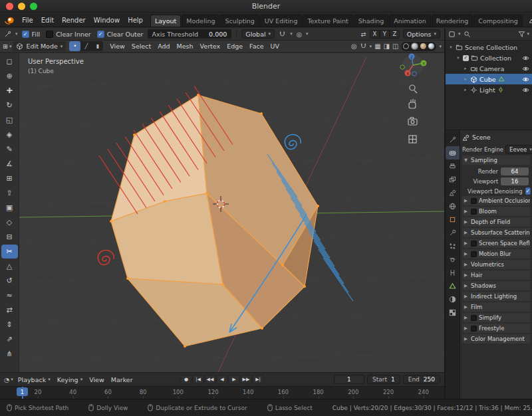 The width and height of the screenshot is (532, 416). Describe the element at coordinates (21, 7) in the screenshot. I see `window-controls` at that location.